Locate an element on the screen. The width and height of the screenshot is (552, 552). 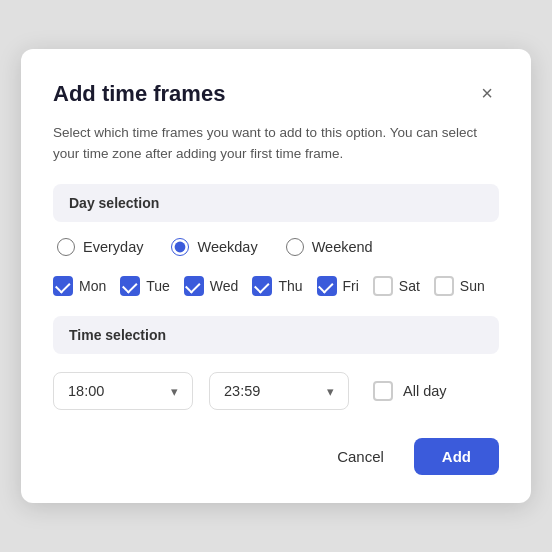
radio-everyday-input is located at coordinates (66, 247).